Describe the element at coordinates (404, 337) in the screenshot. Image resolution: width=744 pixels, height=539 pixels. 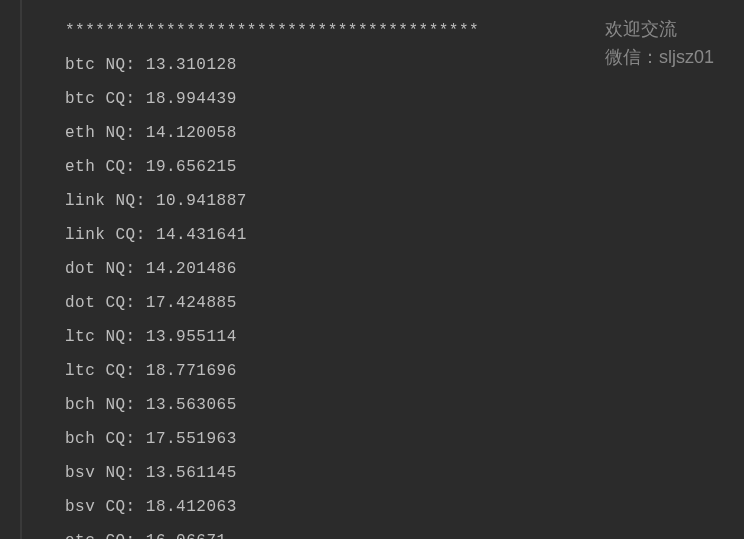
I see `data-line: ltc NQ: 13.955114` at that location.